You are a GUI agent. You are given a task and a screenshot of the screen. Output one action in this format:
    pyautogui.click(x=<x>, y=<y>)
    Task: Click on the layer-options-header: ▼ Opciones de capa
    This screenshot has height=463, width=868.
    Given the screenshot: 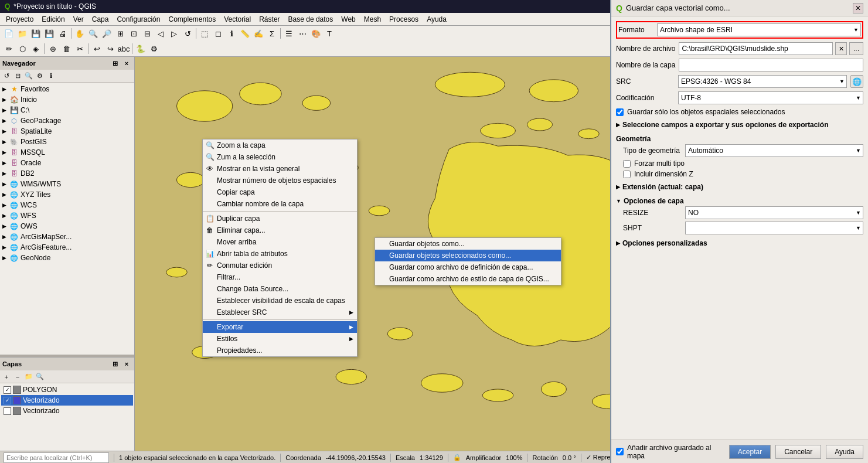 What is the action you would take?
    pyautogui.click(x=740, y=201)
    